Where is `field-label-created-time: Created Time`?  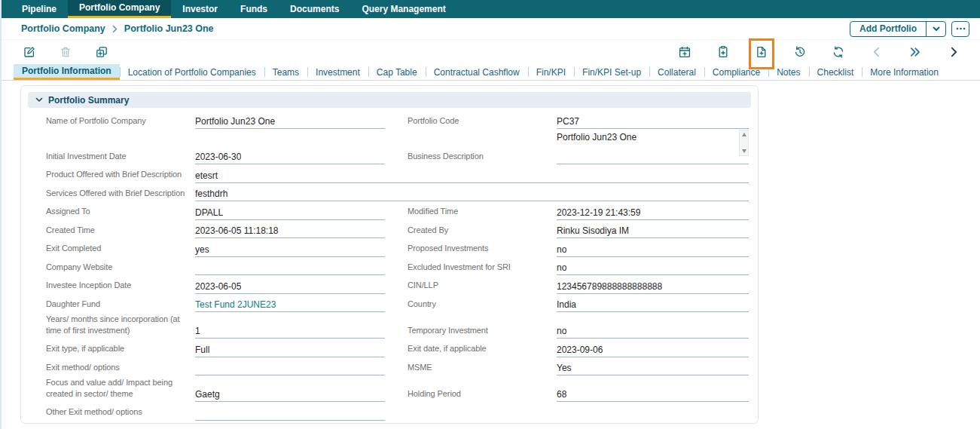 field-label-created-time: Created Time is located at coordinates (121, 231).